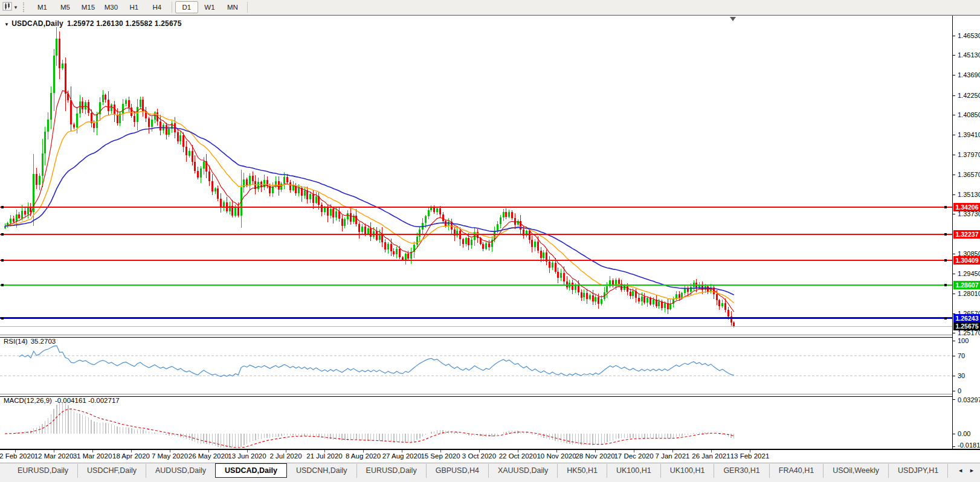  Describe the element at coordinates (37, 24) in the screenshot. I see `chart-symbol-label: USDCAD,Daily` at that location.